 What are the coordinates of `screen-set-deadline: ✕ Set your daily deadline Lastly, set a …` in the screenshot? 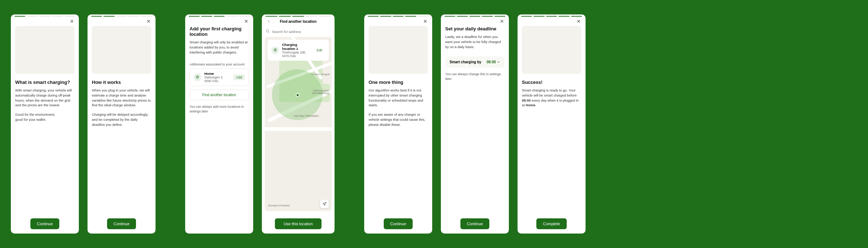 It's located at (475, 124).